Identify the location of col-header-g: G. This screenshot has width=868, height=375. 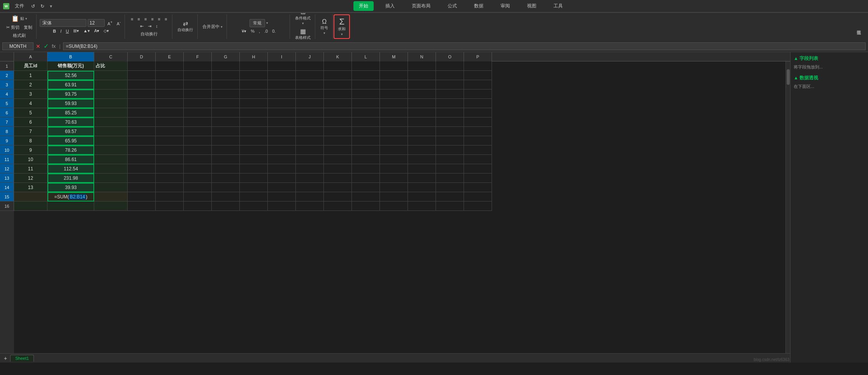
(226, 57).